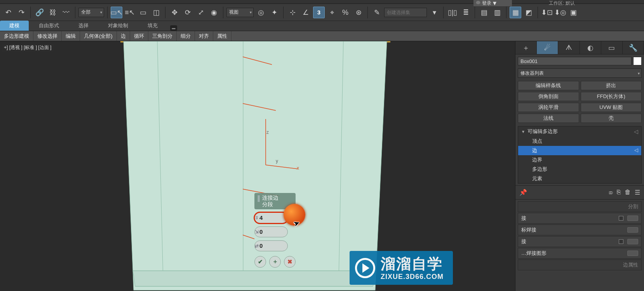 This screenshot has width=644, height=291. Describe the element at coordinates (619, 192) in the screenshot. I see `make-unique-button: ⎘` at that location.